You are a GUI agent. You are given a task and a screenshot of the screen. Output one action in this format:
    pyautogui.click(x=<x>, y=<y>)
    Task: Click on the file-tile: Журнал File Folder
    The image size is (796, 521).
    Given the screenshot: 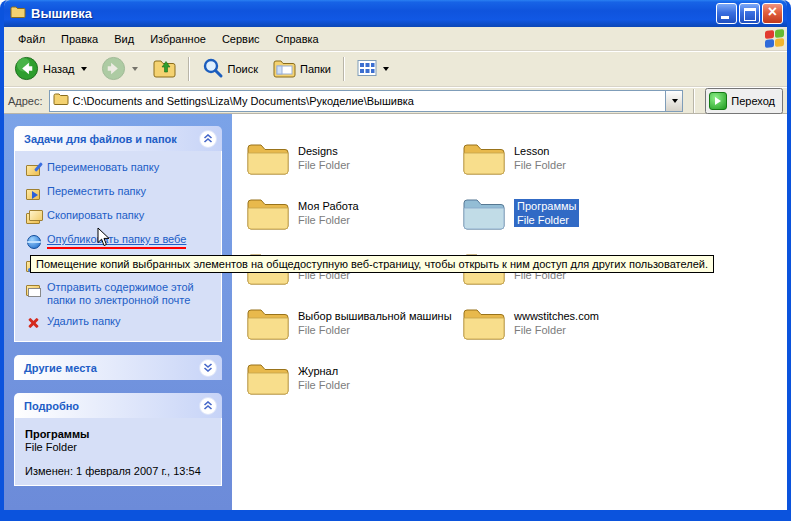 What is the action you would take?
    pyautogui.click(x=354, y=378)
    